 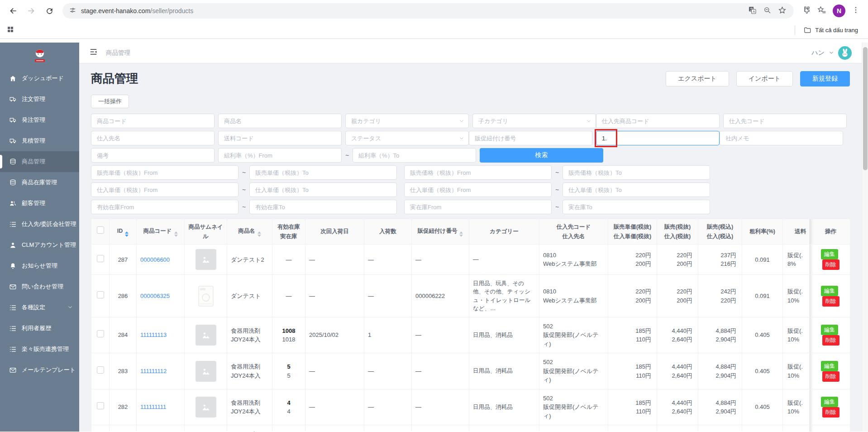 What do you see at coordinates (636, 173) in the screenshot?
I see `filter-sale-price-to` at bounding box center [636, 173].